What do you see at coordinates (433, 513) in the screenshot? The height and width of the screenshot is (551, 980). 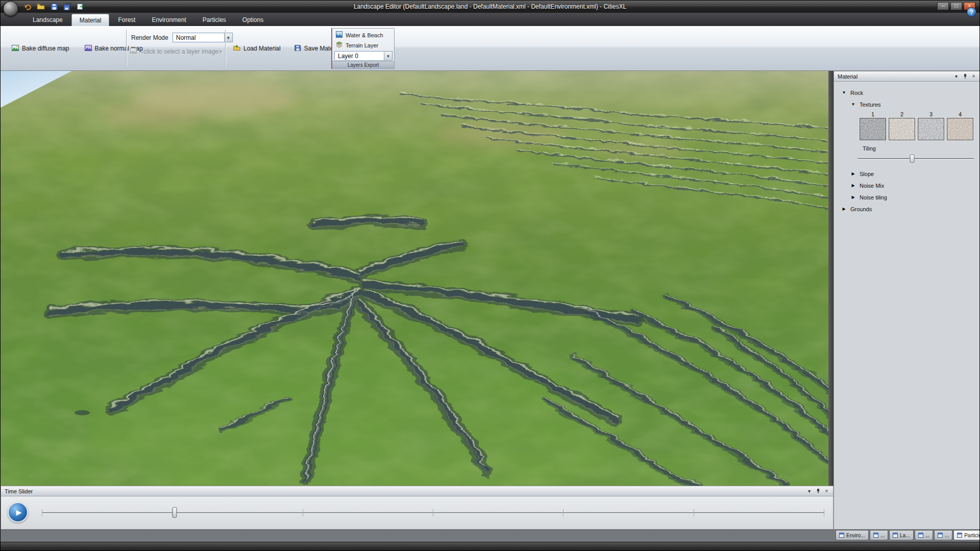 I see `time-slider-track-area` at bounding box center [433, 513].